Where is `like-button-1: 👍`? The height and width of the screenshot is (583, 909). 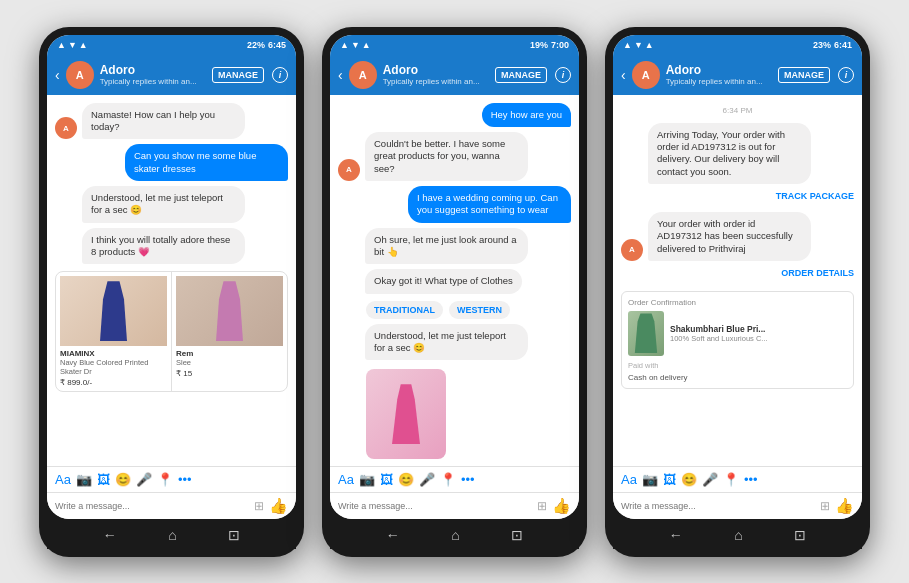 like-button-1: 👍 is located at coordinates (278, 506).